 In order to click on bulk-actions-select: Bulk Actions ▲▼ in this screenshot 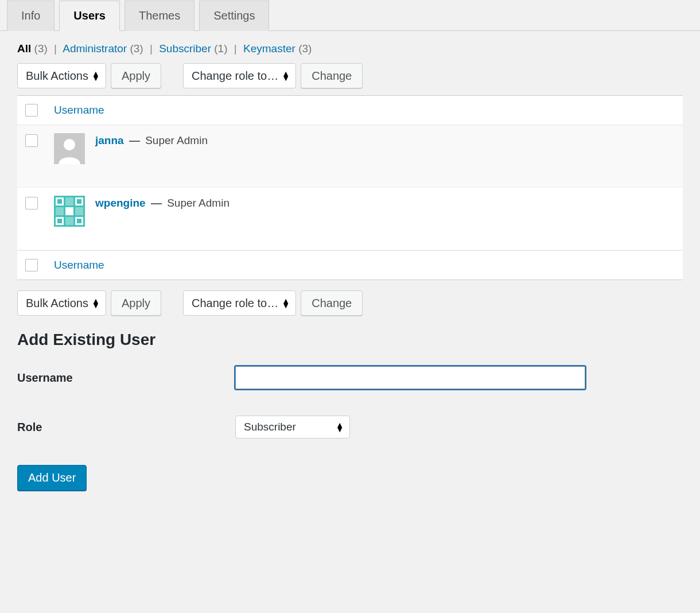, I will do `click(62, 76)`.